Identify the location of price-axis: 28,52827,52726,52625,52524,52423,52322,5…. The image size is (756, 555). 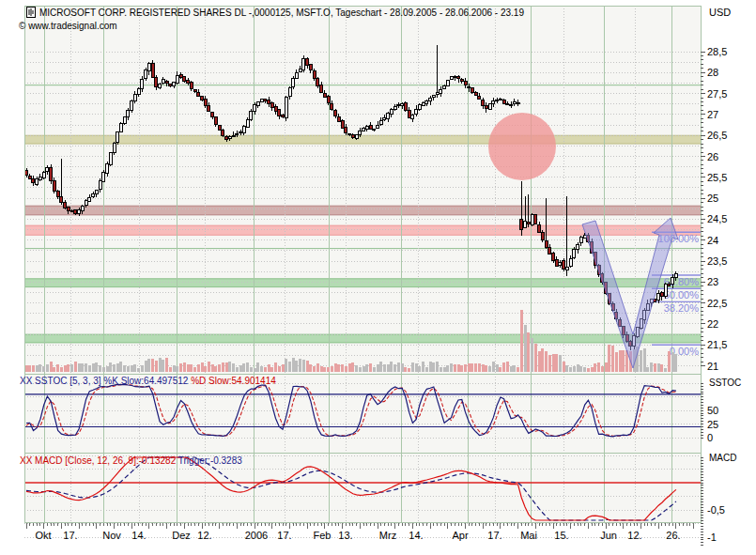
(714, 208).